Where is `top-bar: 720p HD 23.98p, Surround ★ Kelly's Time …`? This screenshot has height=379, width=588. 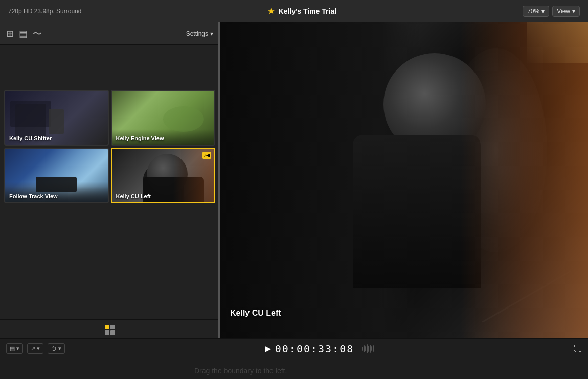 top-bar: 720p HD 23.98p, Surround ★ Kelly's Time … is located at coordinates (294, 11).